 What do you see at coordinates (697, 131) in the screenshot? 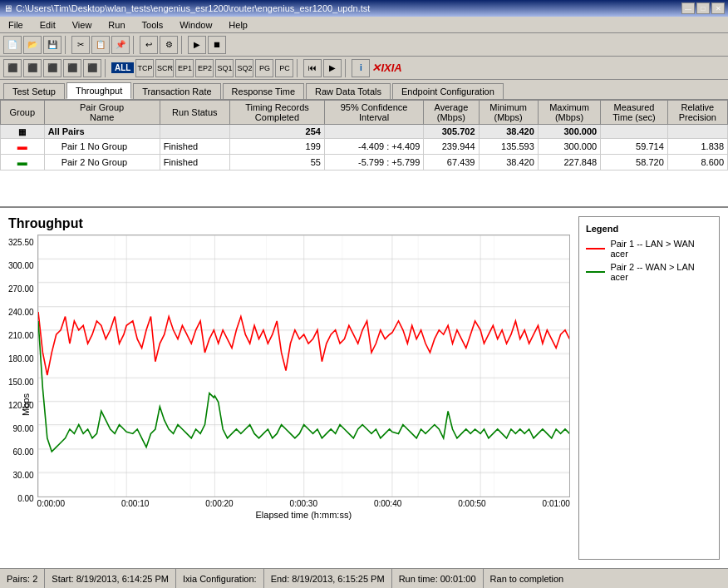
I see `cell-relative-precision` at bounding box center [697, 131].